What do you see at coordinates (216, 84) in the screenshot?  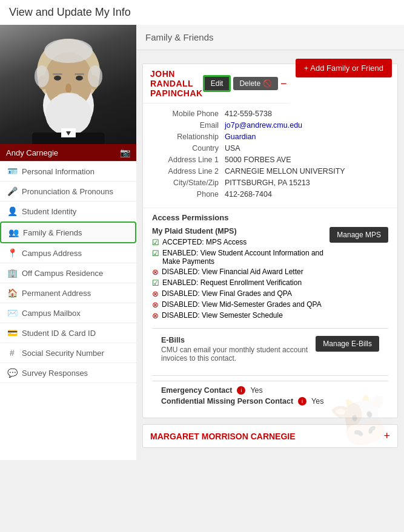 I see `person-header-john: JOHN RANDALL PAPINCHAK Edit Delete 🚫 −` at bounding box center [216, 84].